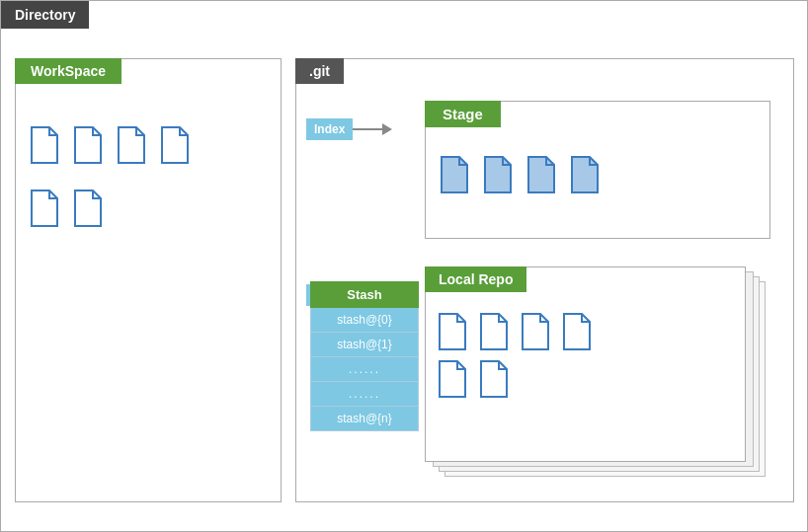 This screenshot has height=532, width=808. I want to click on workspace-files-row1, so click(148, 145).